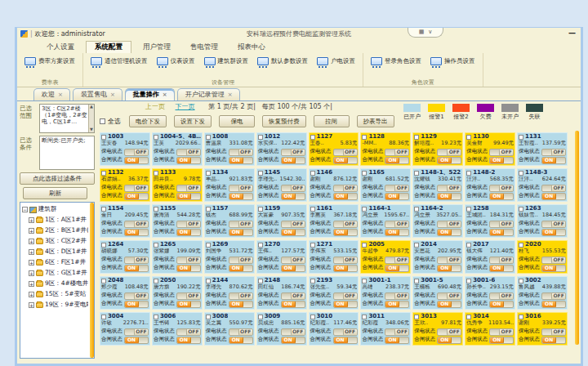 The image size is (588, 366). What do you see at coordinates (125, 149) in the screenshot?
I see `meter-card: 1003王安春148.94元保电状态OFF合闸状态ON` at bounding box center [125, 149].